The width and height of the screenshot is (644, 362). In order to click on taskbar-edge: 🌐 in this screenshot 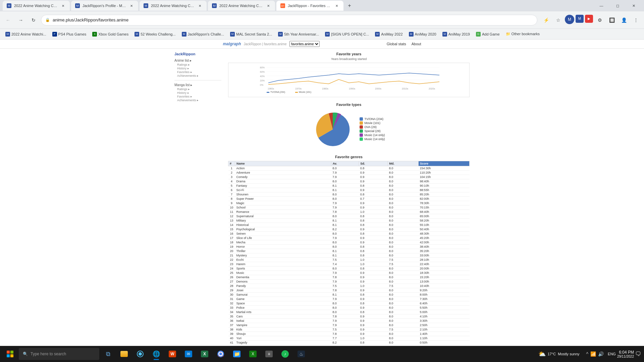, I will do `click(156, 354)`.